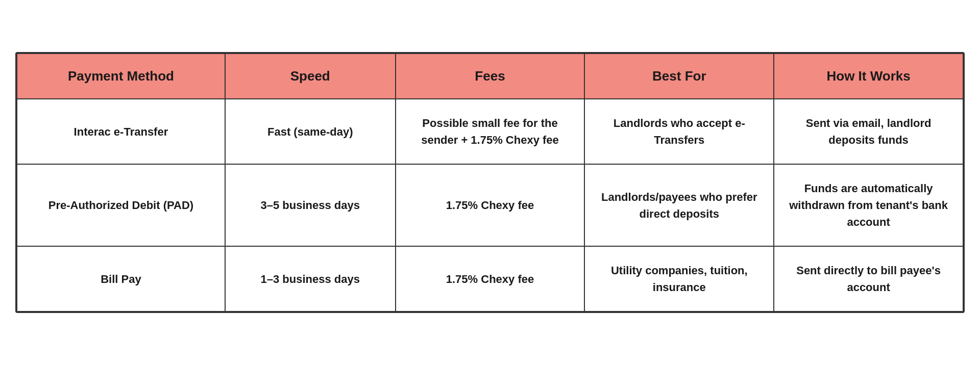 This screenshot has width=980, height=365. Describe the element at coordinates (121, 132) in the screenshot. I see `cell-payment-method: Interac e-Transfer` at that location.